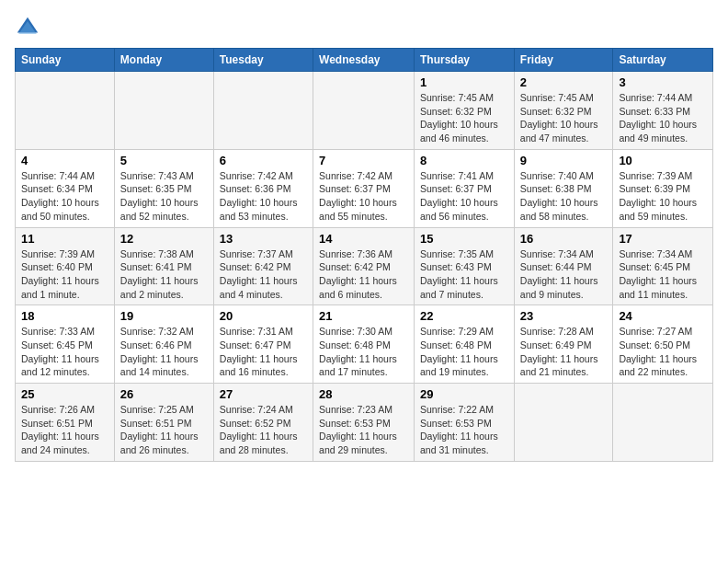 This screenshot has height=563, width=728. Describe the element at coordinates (164, 197) in the screenshot. I see `cell-info: Sunrise: 7:43 AM Sunset: 6:35 PM Dayligh…` at that location.